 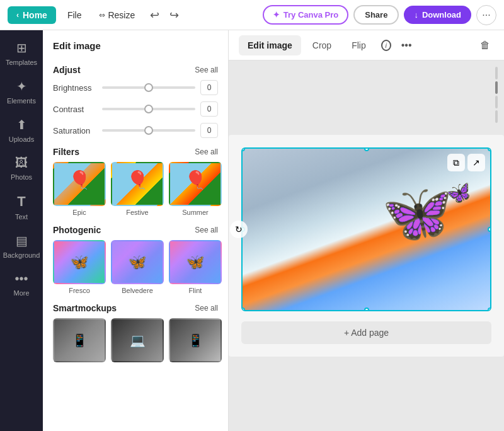 What do you see at coordinates (195, 262) in the screenshot?
I see `butterfly-flint-icon: 🦋` at bounding box center [195, 262].